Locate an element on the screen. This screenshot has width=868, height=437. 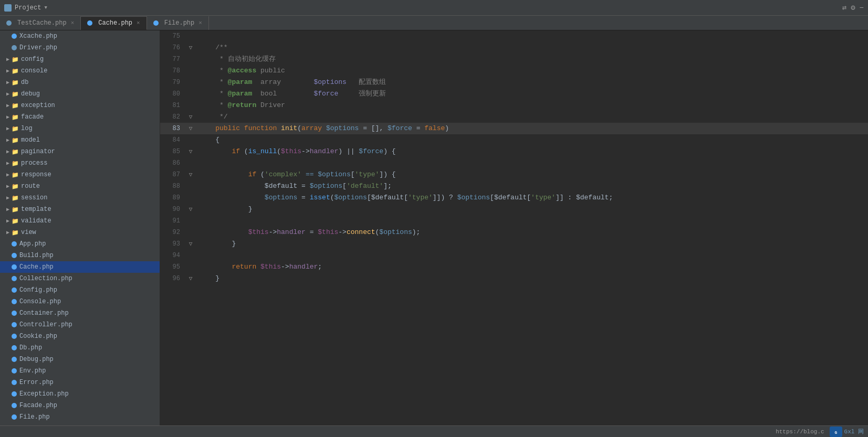
toolbar-minimize-icon: − is located at coordinates (862, 8).